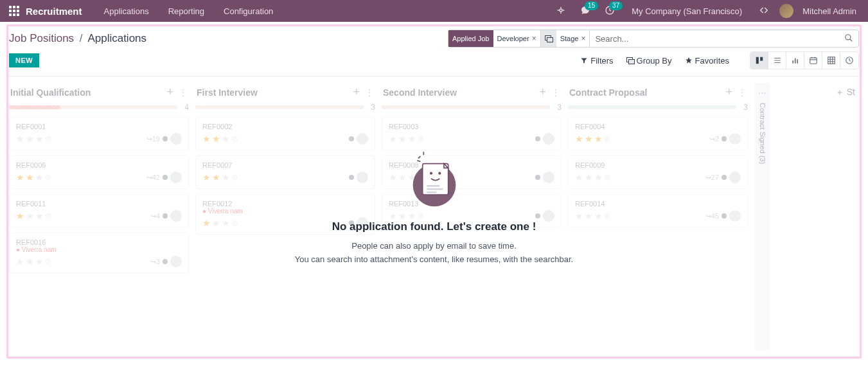  Describe the element at coordinates (658, 134) in the screenshot. I see `kanban-card: REF0004 ★★★ ⊘ ↪2` at that location.